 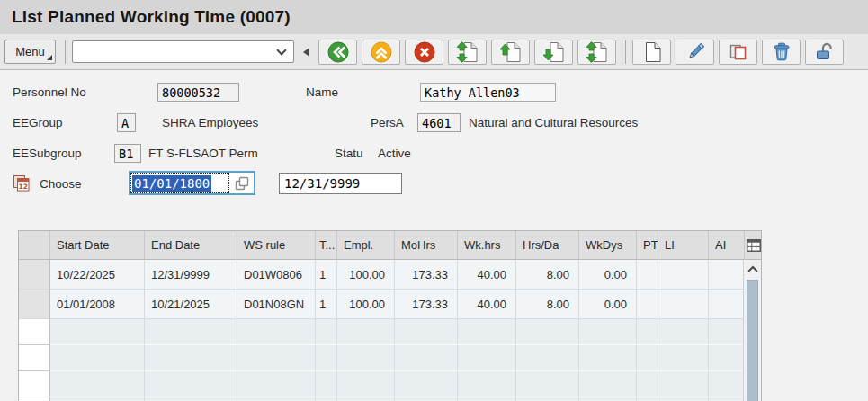 What do you see at coordinates (553, 122) in the screenshot?
I see `pers-a-text: Natural and Cultural Resources` at bounding box center [553, 122].